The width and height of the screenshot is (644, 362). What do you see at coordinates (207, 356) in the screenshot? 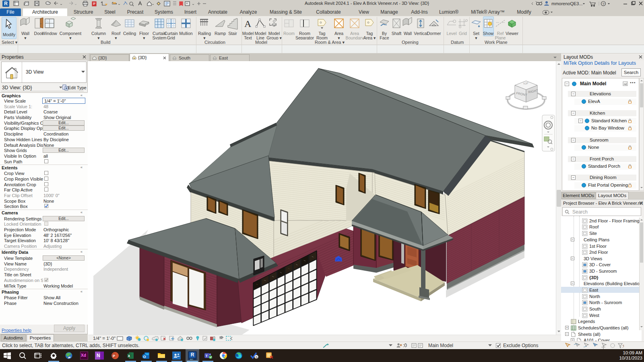
I see `svg-text: T` at bounding box center [207, 356].